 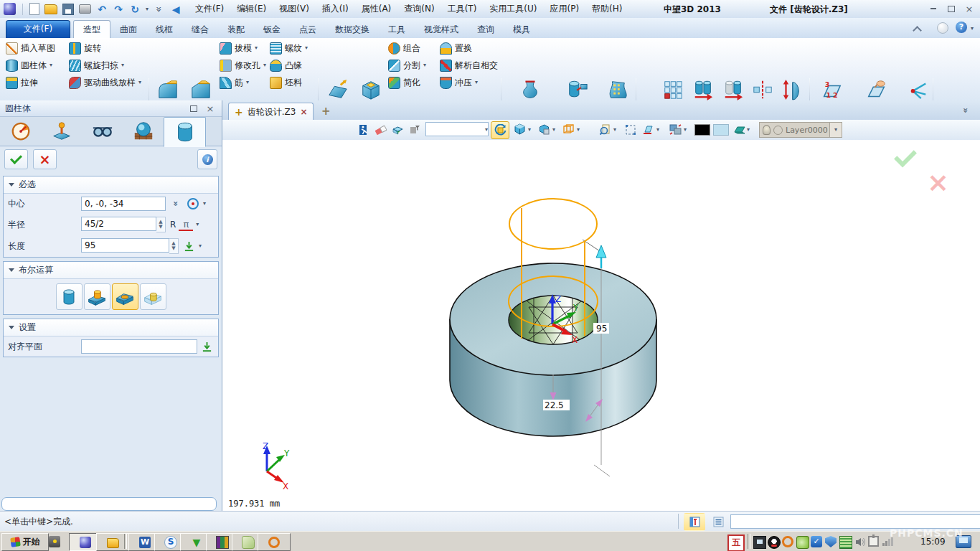 I want to click on ime-wubi-icon: 五, so click(x=736, y=542).